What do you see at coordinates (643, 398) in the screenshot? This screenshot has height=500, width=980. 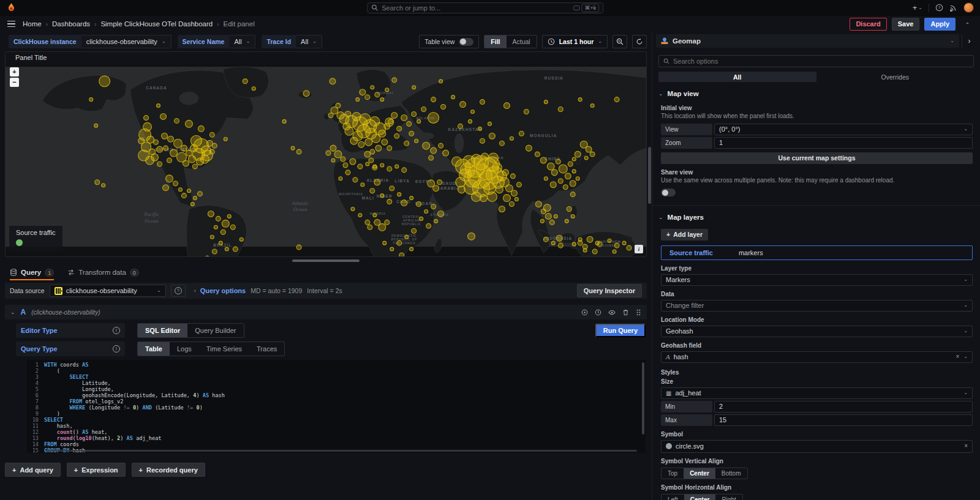 I see `editor-vertical-scrollbar` at bounding box center [643, 398].